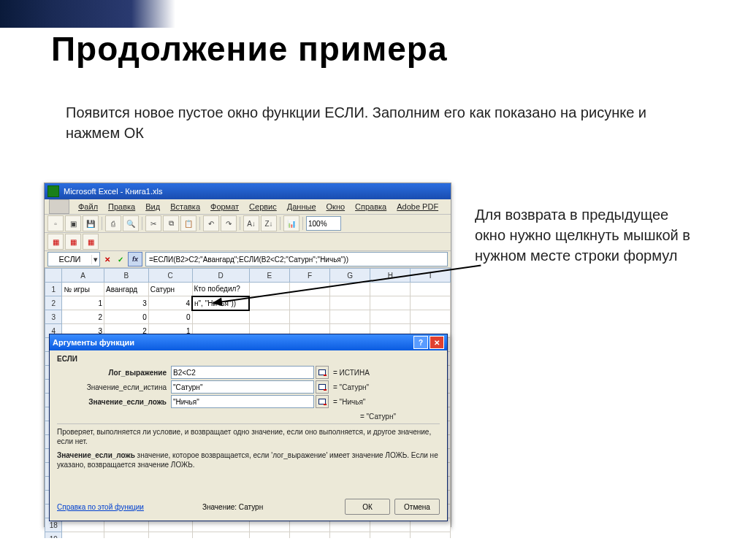 Image resolution: width=748 pixels, height=560 pixels. Describe the element at coordinates (310, 276) in the screenshot. I see `col-header: F` at that location.